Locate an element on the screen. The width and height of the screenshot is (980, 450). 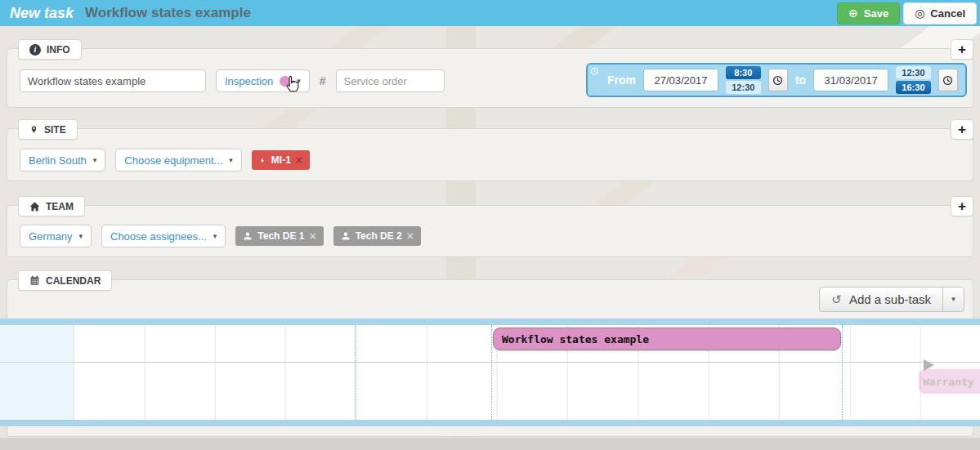
save-button: ⊕ Save is located at coordinates (868, 13).